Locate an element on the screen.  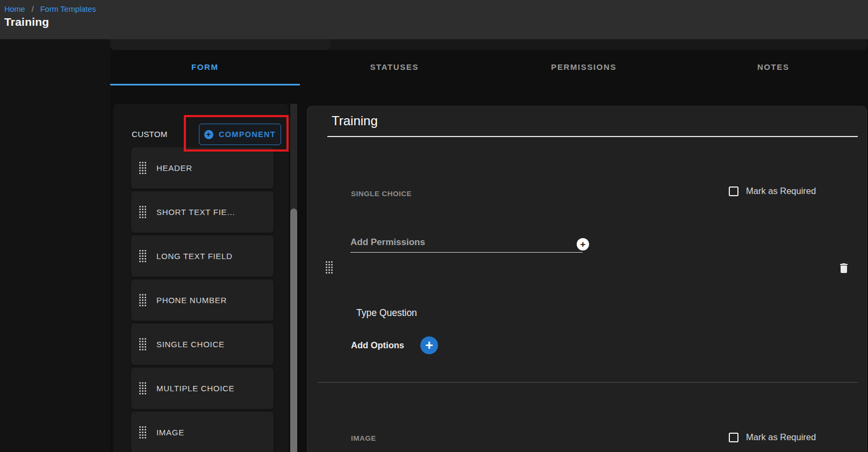
plus-circle-icon: + is located at coordinates (209, 134).